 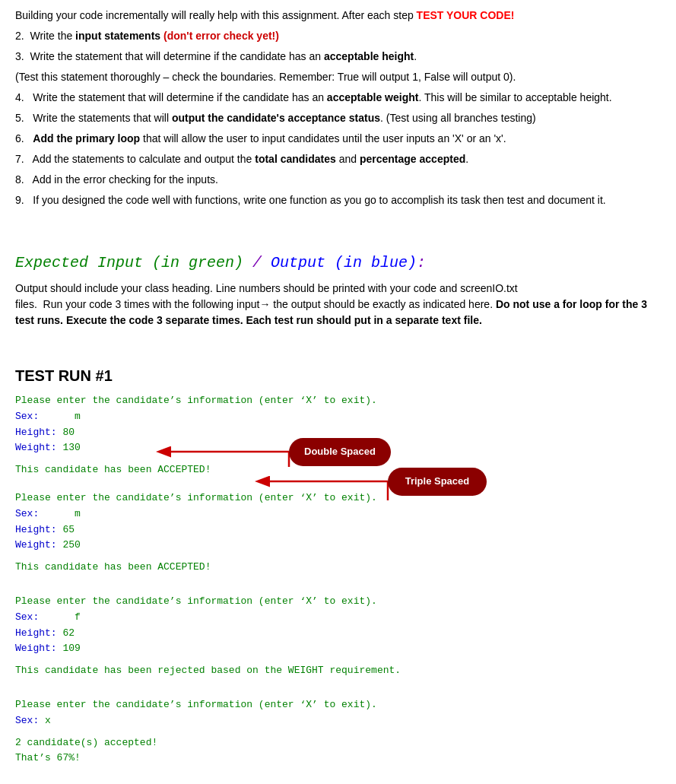 What do you see at coordinates (45, 417) in the screenshot?
I see `sex-label-1: Sex:` at bounding box center [45, 417].